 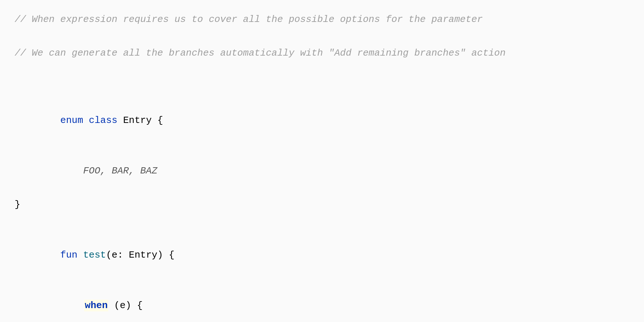 What do you see at coordinates (109, 171) in the screenshot?
I see `enum-values: FOO, BAR, BAZ` at bounding box center [109, 171].